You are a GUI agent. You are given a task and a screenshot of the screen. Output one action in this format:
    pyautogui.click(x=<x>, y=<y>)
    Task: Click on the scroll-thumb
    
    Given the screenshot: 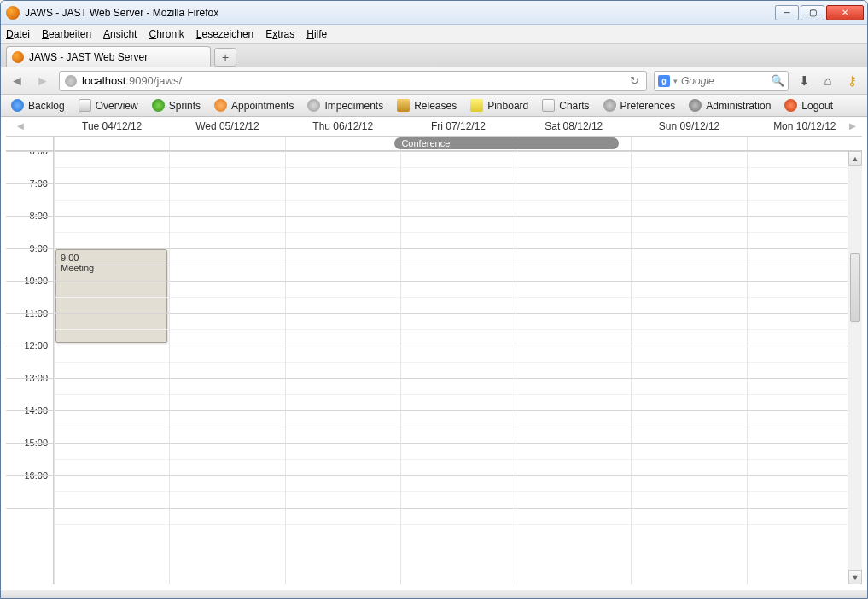 What is the action you would take?
    pyautogui.click(x=855, y=288)
    